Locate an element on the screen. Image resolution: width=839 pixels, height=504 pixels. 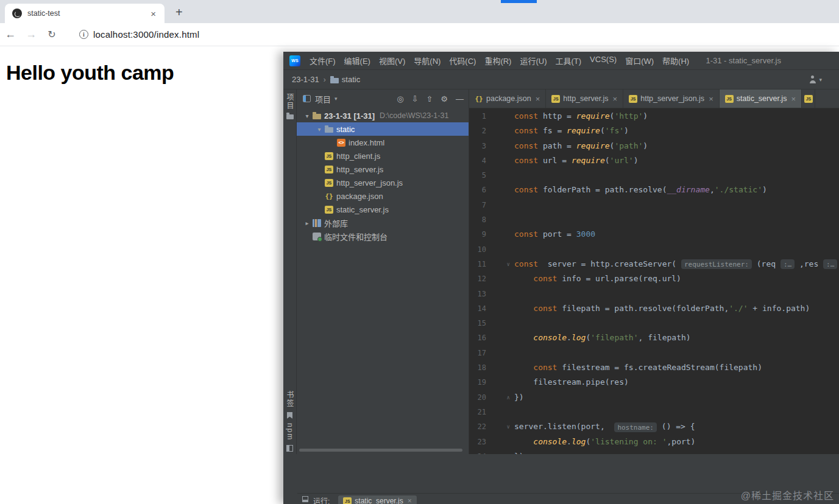
locate-icon: ◎ is located at coordinates (400, 99).